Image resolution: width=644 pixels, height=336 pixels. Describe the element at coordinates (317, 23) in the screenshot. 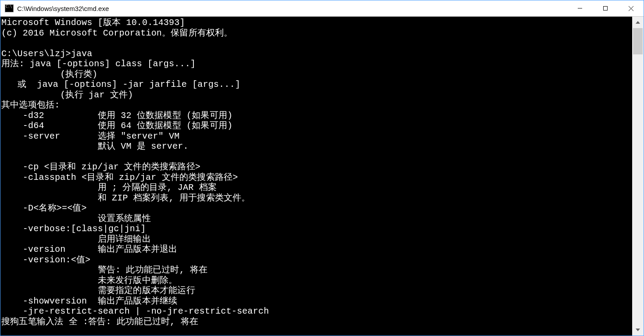

I see `console-line: Microsoft Windows [版本 10.0.14393]` at that location.